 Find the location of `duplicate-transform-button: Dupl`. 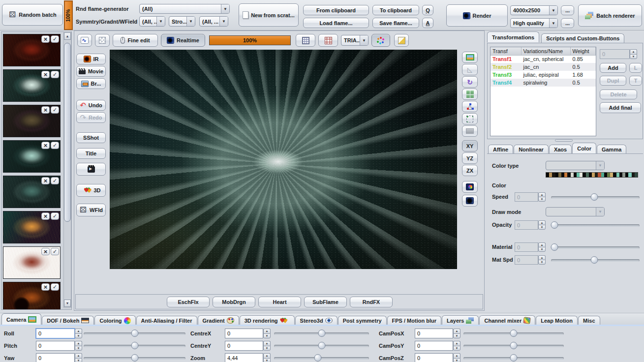

duplicate-transform-button: Dupl is located at coordinates (613, 81).